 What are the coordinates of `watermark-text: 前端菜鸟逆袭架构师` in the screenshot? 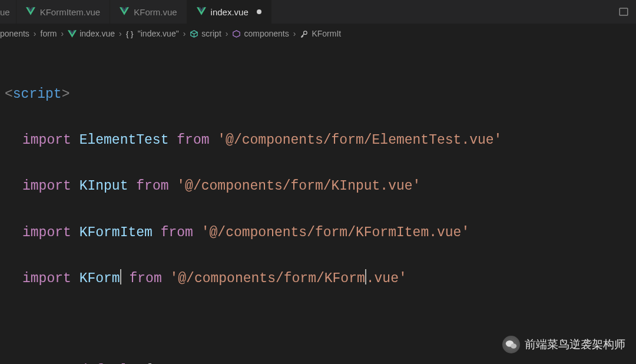 It's located at (575, 345).